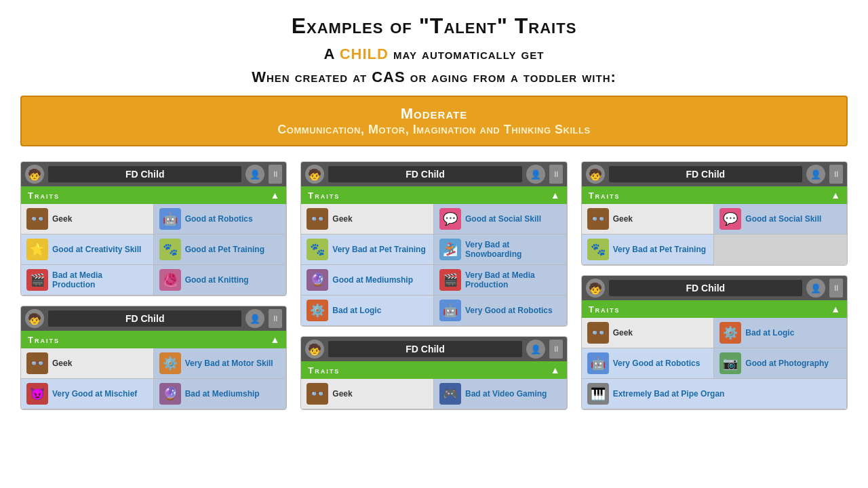 This screenshot has height=488, width=868. Describe the element at coordinates (500, 220) in the screenshot. I see `list-item: 💬 Good at Social Skill` at that location.